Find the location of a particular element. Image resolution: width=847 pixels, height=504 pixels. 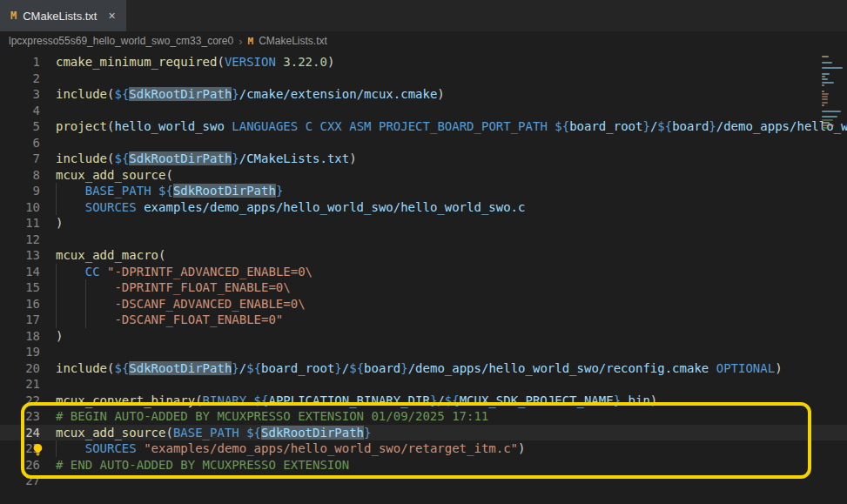

code-line: 24mcux_add_source(BASE_PATH ${SdkRootDir… is located at coordinates (423, 433).